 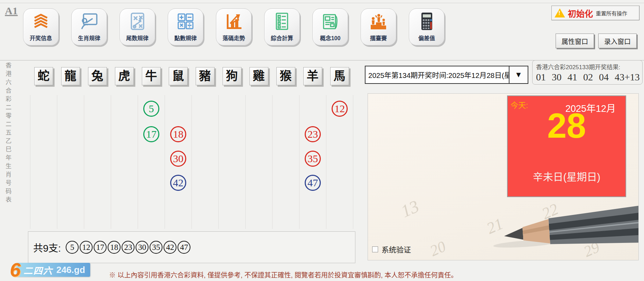 What do you see at coordinates (313, 159) in the screenshot?
I see `number-ball: 35` at bounding box center [313, 159].